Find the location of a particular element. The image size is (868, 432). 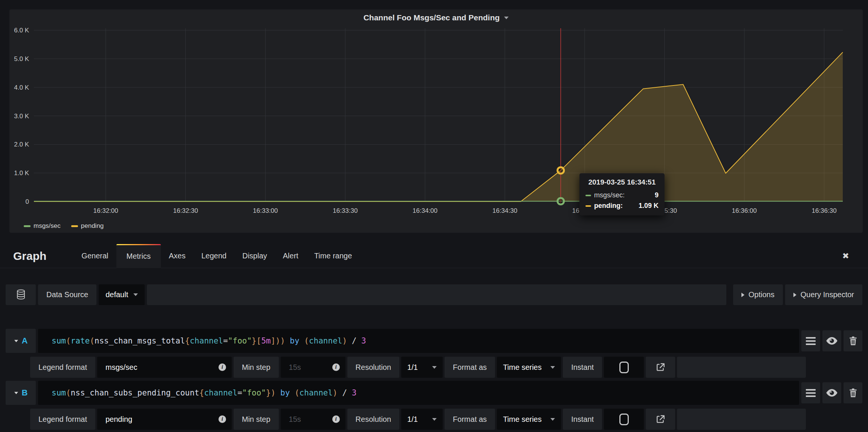

query-row-b: B sum(nss_chan_subs_pending_count{channe… is located at coordinates (434, 393).